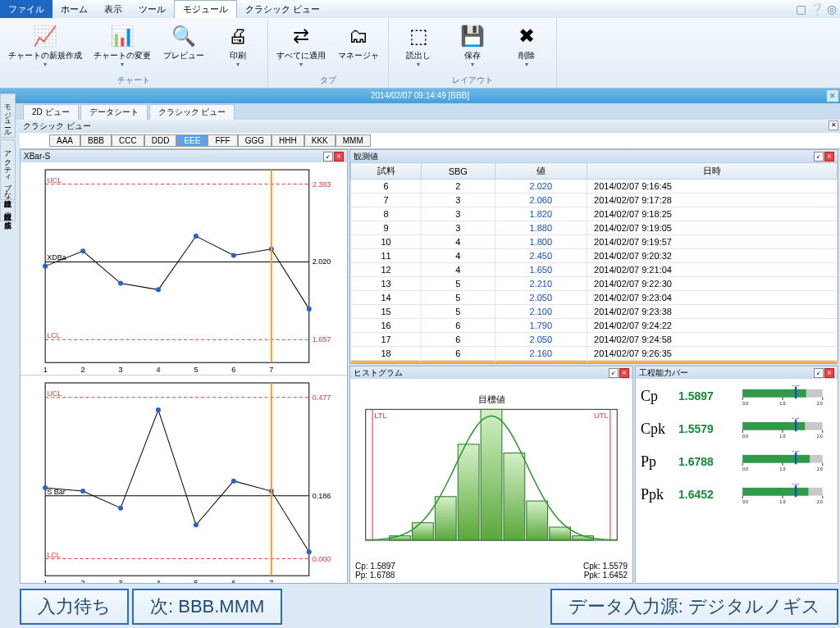 The image size is (840, 628). What do you see at coordinates (712, 171) in the screenshot?
I see `table-header: 日時` at bounding box center [712, 171].